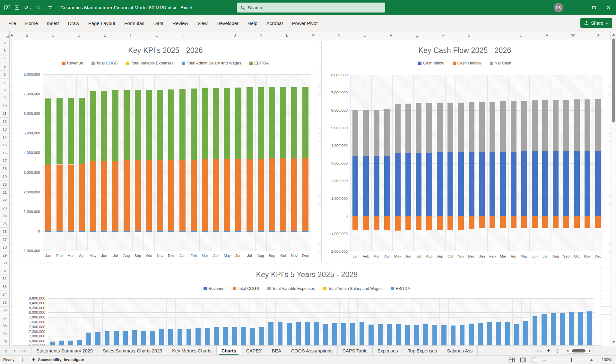 The height and width of the screenshot is (364, 616). I want to click on customize-quick-access-icon: ⌄, so click(50, 8).